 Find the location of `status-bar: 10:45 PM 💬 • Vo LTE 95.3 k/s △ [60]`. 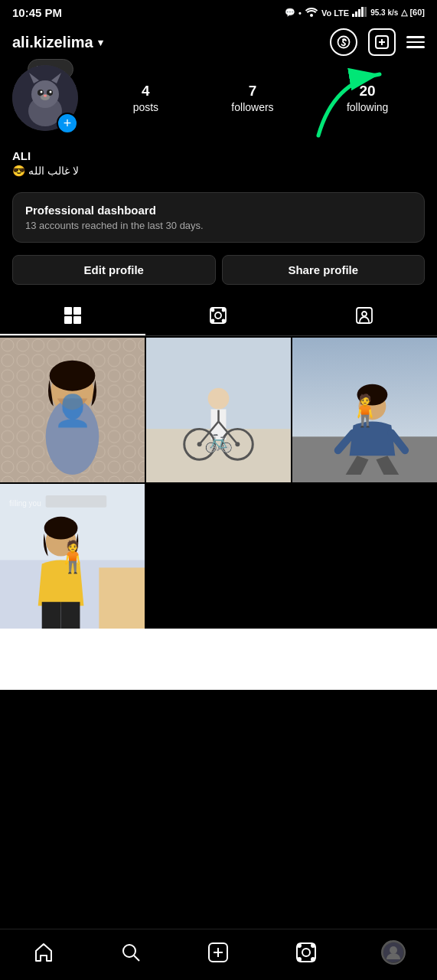

status-bar: 10:45 PM 💬 • Vo LTE 95.3 k/s △ [60] is located at coordinates (219, 11).